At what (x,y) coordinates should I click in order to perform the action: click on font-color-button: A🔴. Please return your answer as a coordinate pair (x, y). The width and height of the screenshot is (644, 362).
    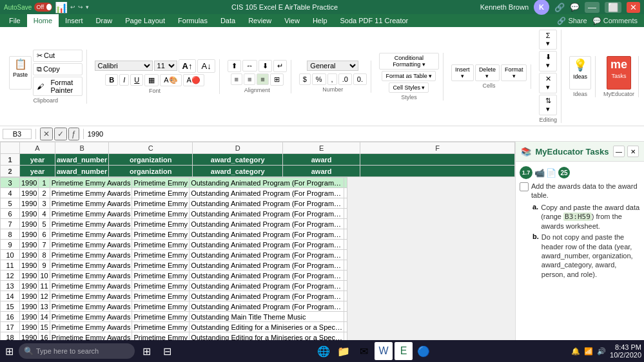
    Looking at the image, I should click on (193, 80).